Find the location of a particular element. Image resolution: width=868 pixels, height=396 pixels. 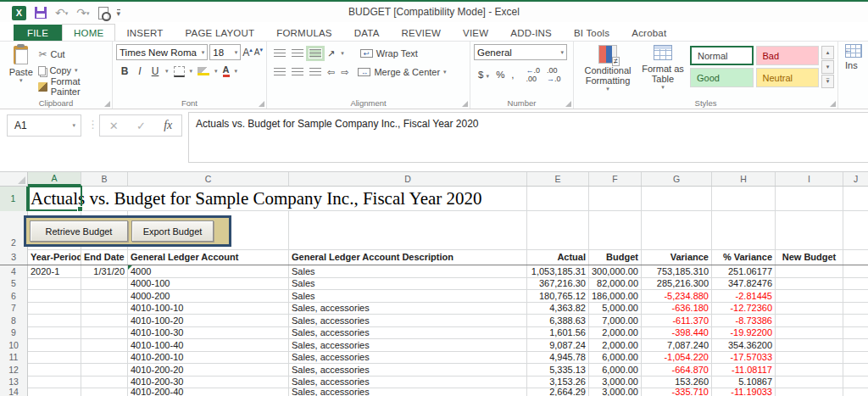

cut-button: ✂ Cut is located at coordinates (73, 54).